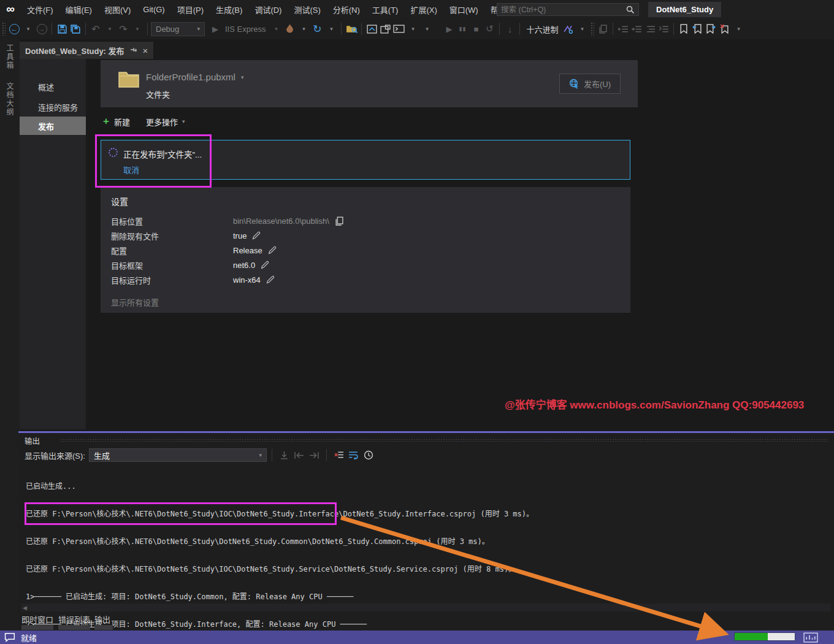  Describe the element at coordinates (314, 455) in the screenshot. I see `next-message-icon` at that location.